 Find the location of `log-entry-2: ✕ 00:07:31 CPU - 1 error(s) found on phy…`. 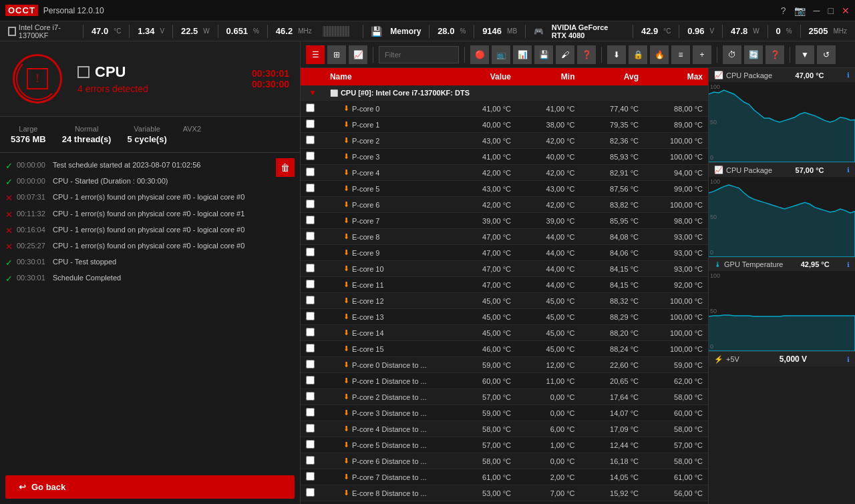

log-entry-2: ✕ 00:07:31 CPU - 1 error(s) found on phy… is located at coordinates (150, 198).